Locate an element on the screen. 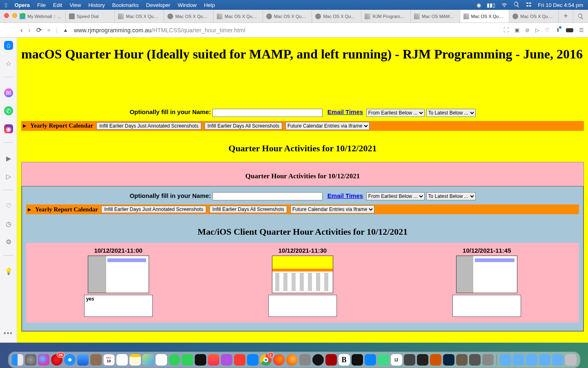  menu-icon: ☰ is located at coordinates (581, 30).